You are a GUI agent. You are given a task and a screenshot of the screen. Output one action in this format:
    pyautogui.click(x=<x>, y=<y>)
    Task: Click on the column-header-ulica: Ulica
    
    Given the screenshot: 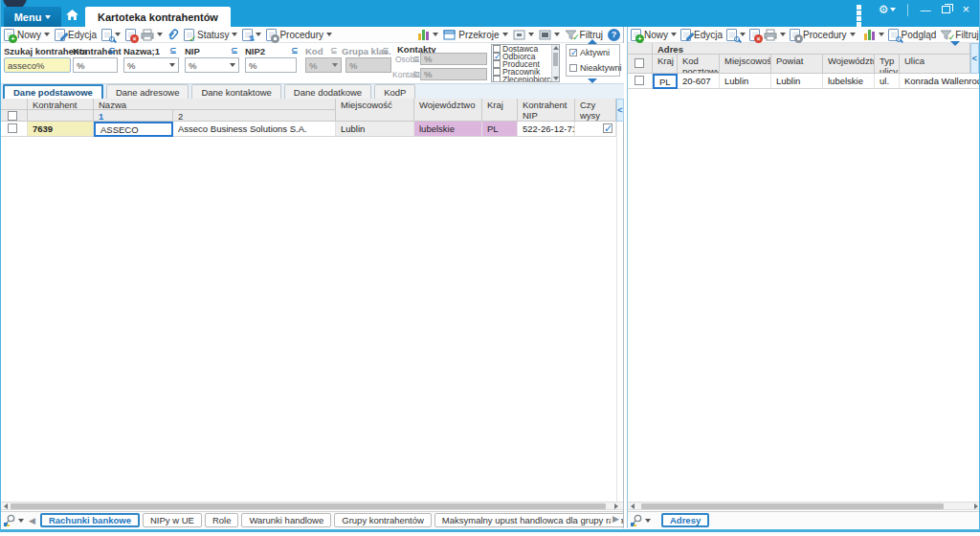 What is the action you would take?
    pyautogui.click(x=935, y=64)
    